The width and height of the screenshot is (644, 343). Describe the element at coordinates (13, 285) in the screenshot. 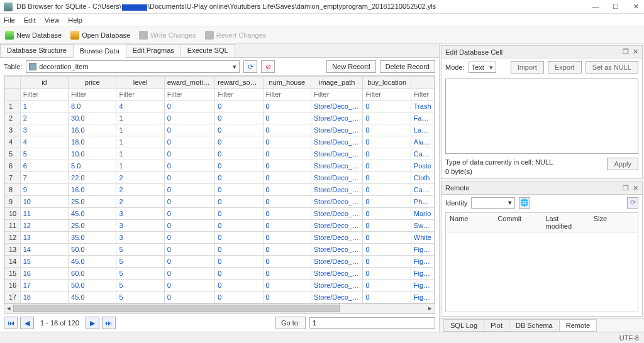

I see `row-number: 16` at that location.